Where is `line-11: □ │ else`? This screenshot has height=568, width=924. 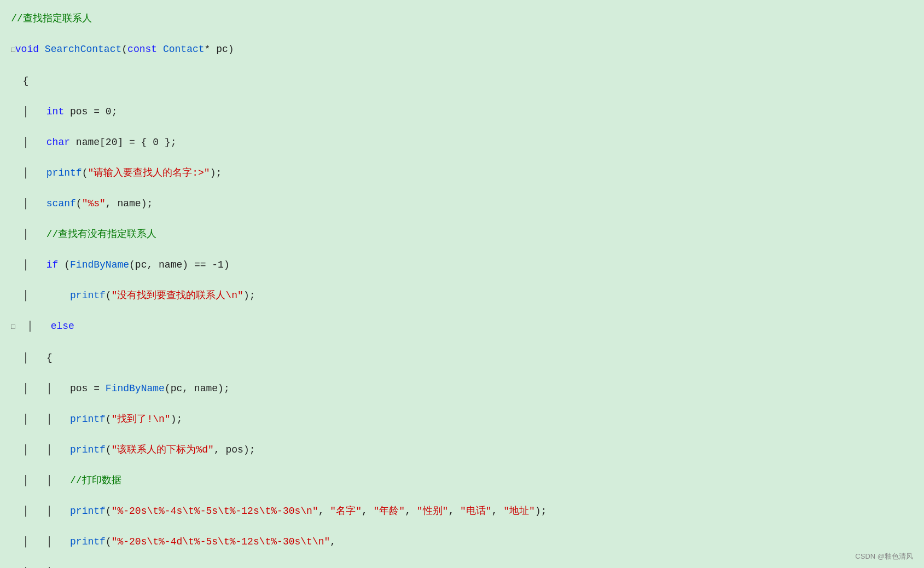 line-11: □ │ else is located at coordinates (462, 327).